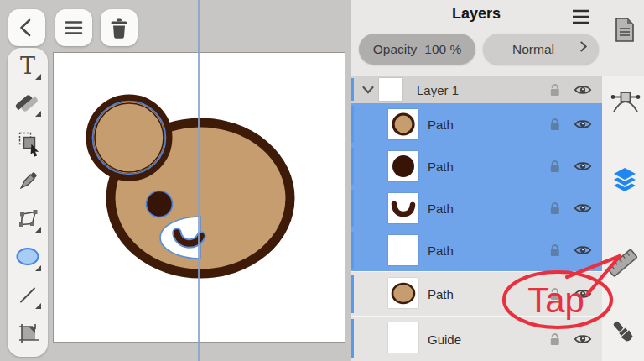  I want to click on menu-button, so click(74, 28).